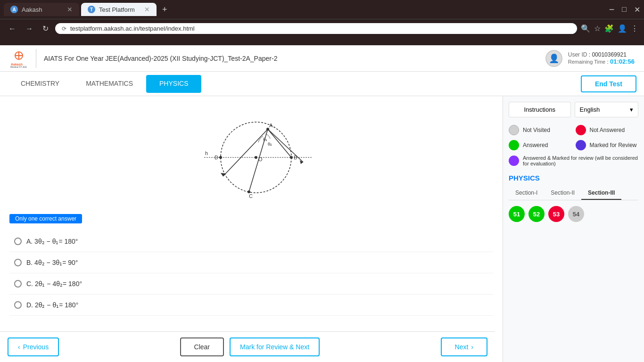 This screenshot has height=362, width=644. Describe the element at coordinates (33, 347) in the screenshot. I see `previous-button: ‹ Previous` at that location.